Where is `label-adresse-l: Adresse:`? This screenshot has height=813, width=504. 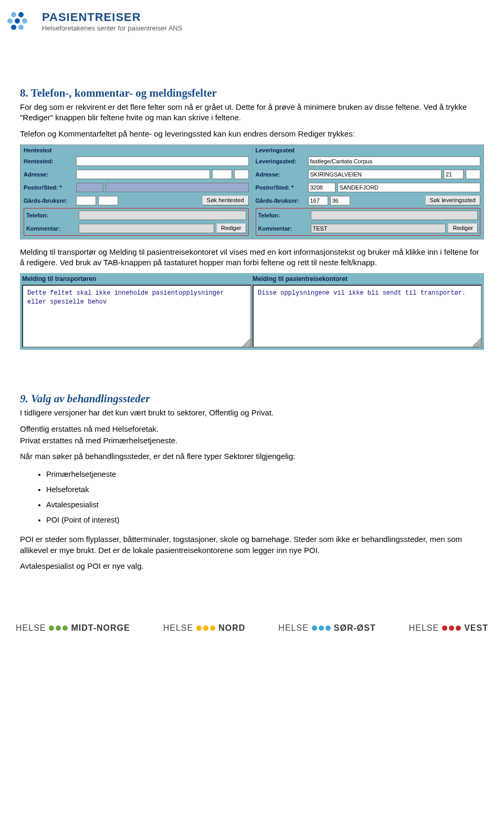
label-adresse-l: Adresse: is located at coordinates (281, 174).